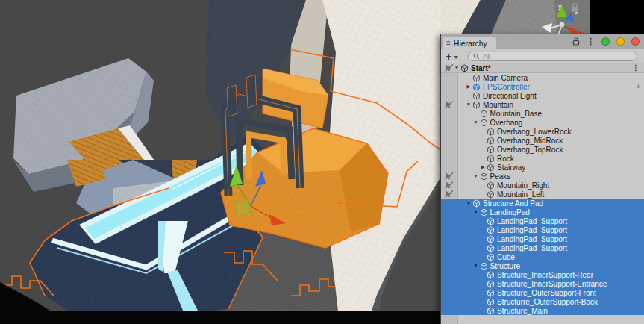 Image resolution: width=644 pixels, height=324 pixels. What do you see at coordinates (543, 311) in the screenshot?
I see `hierarchy-row: Structure_Main` at bounding box center [543, 311].